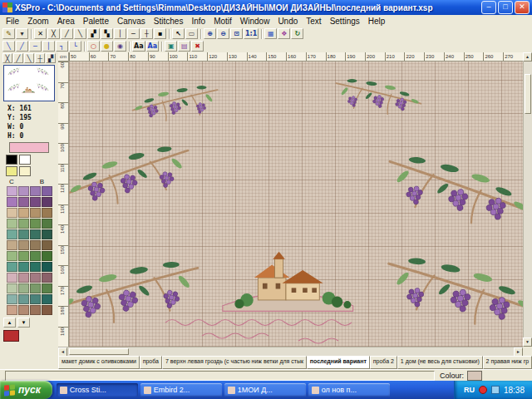 The height and width of the screenshot is (399, 532). Describe the element at coordinates (96, 22) in the screenshot. I see `menu-palette: Palette` at that location.